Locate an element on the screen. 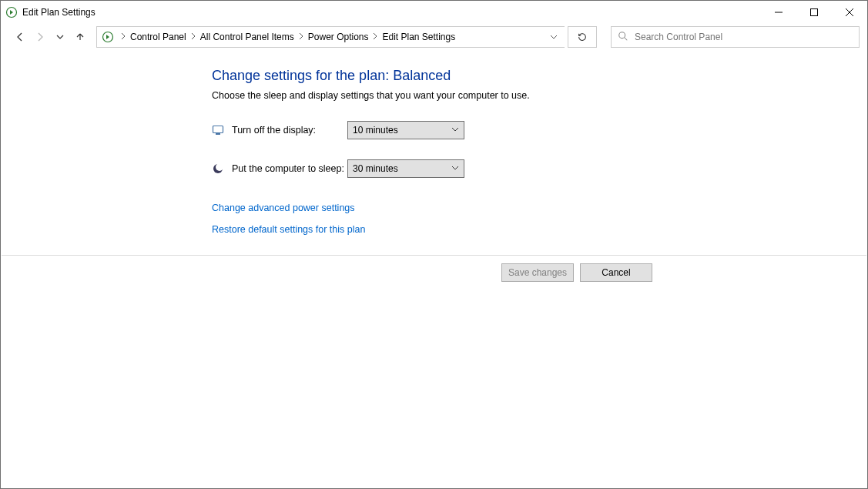  search-input is located at coordinates (744, 37).